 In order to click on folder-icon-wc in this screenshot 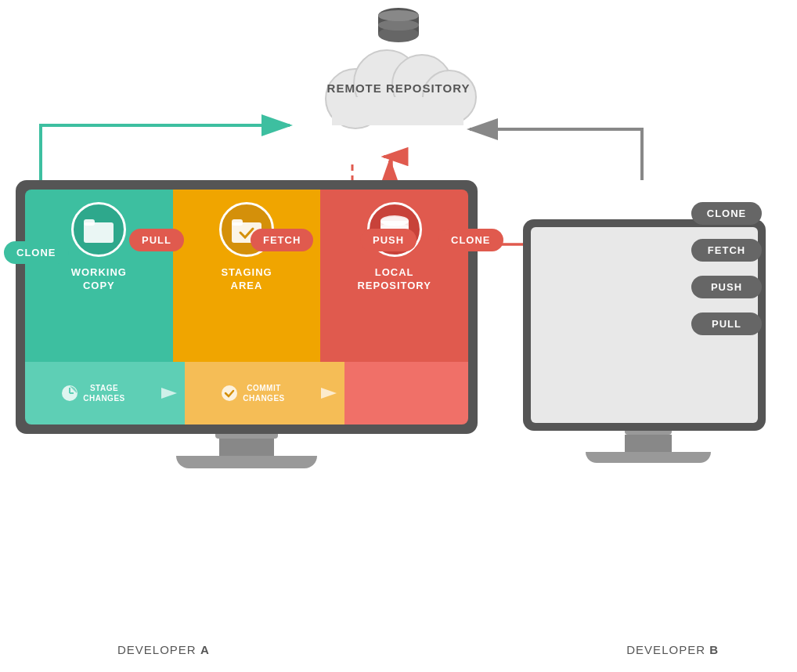, I will do `click(99, 229)`.